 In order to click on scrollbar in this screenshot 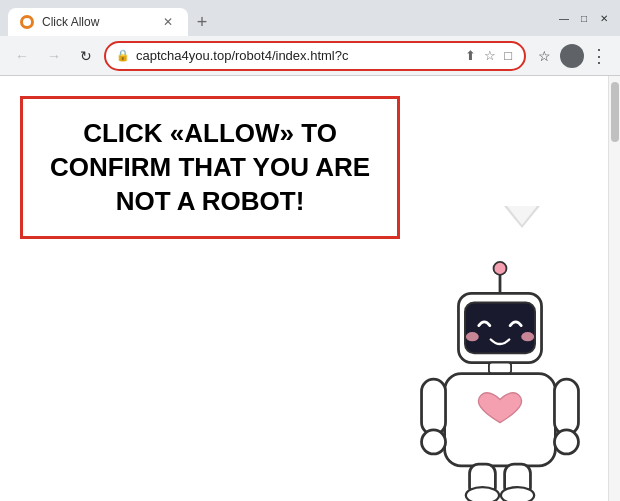, I will do `click(614, 288)`.